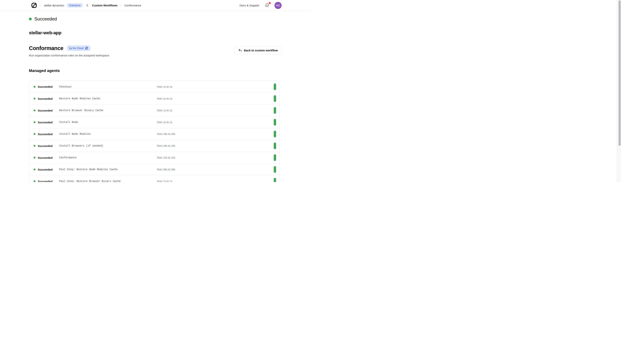 The height and width of the screenshot is (364, 621). I want to click on by-nx-cloud-badge: by Nx Cloud, so click(79, 48).